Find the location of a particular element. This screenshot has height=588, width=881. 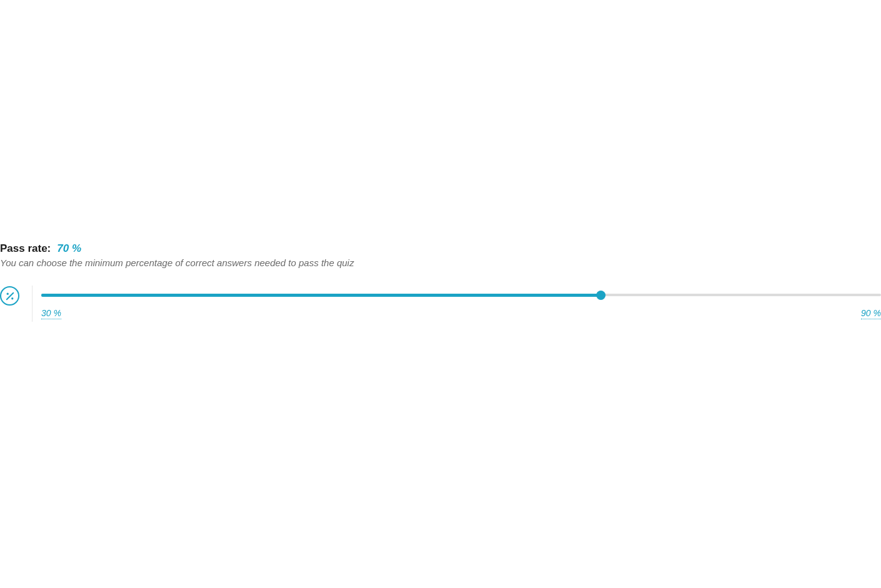

slider-track-fill is located at coordinates (321, 295).